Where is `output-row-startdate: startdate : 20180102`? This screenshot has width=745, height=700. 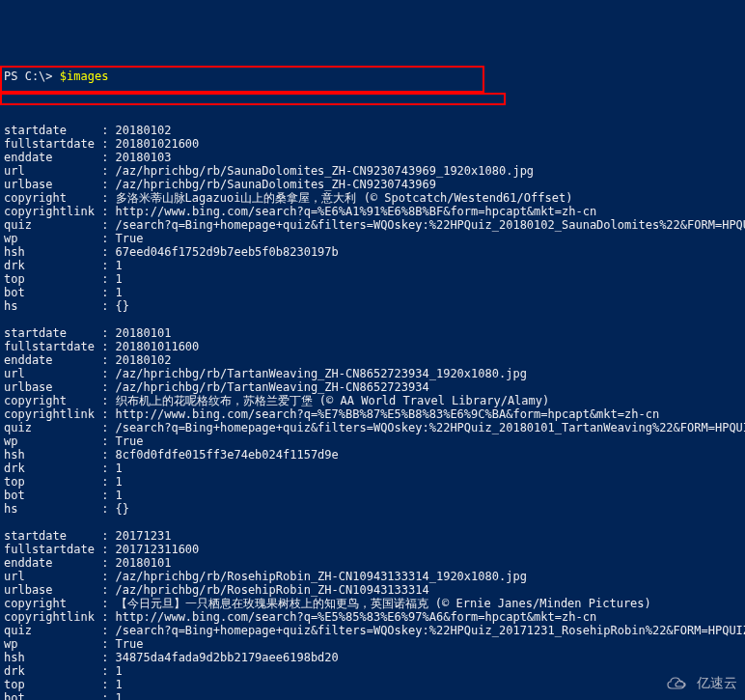
output-row-startdate: startdate : 20180102 is located at coordinates (372, 130).